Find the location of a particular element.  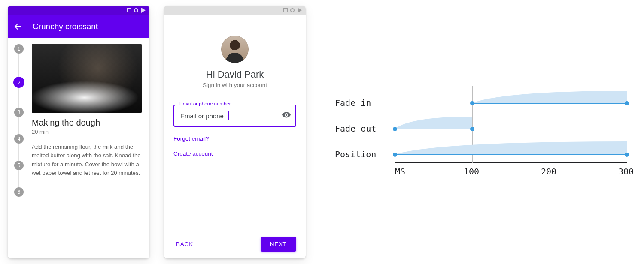

greeting: Hi David Park is located at coordinates (235, 75).